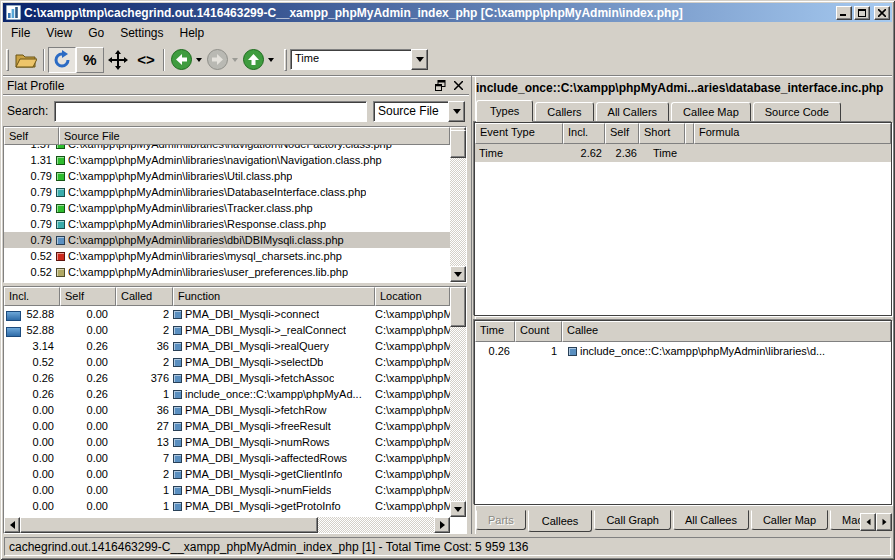  I want to click on column-header-called: Called, so click(144, 296).